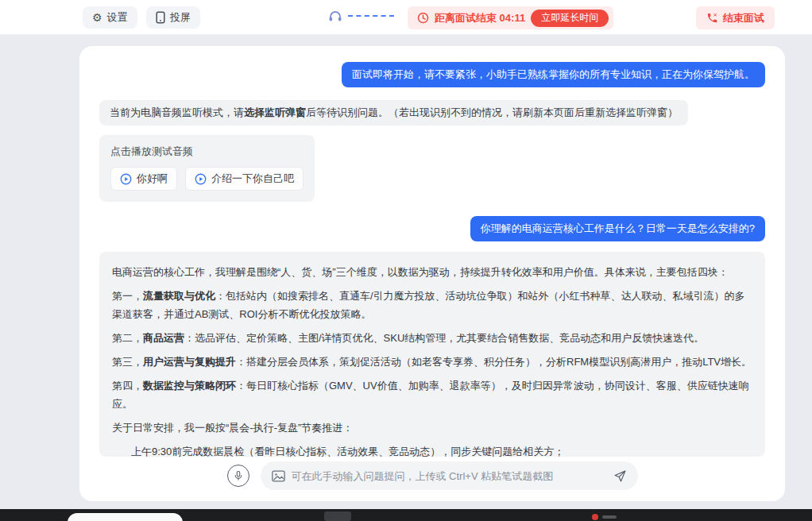 The height and width of the screenshot is (521, 812). What do you see at coordinates (207, 168) in the screenshot?
I see `test-audio-box: 点击播放测试音频 你好啊 介绍一下你自己吧` at bounding box center [207, 168].